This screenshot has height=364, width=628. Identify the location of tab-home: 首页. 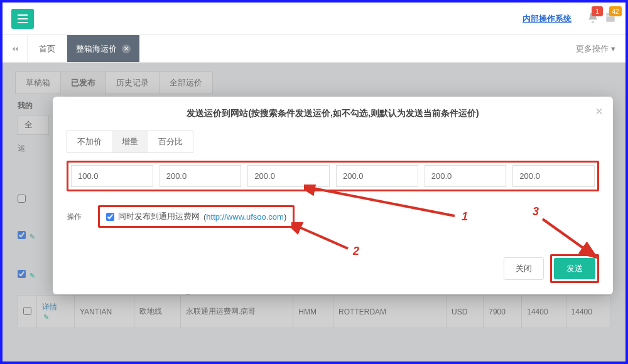
(48, 49).